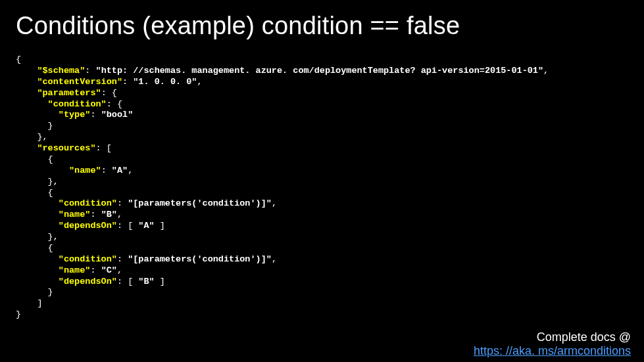  What do you see at coordinates (584, 337) in the screenshot?
I see `footer-docs-label: Complete docs @` at bounding box center [584, 337].